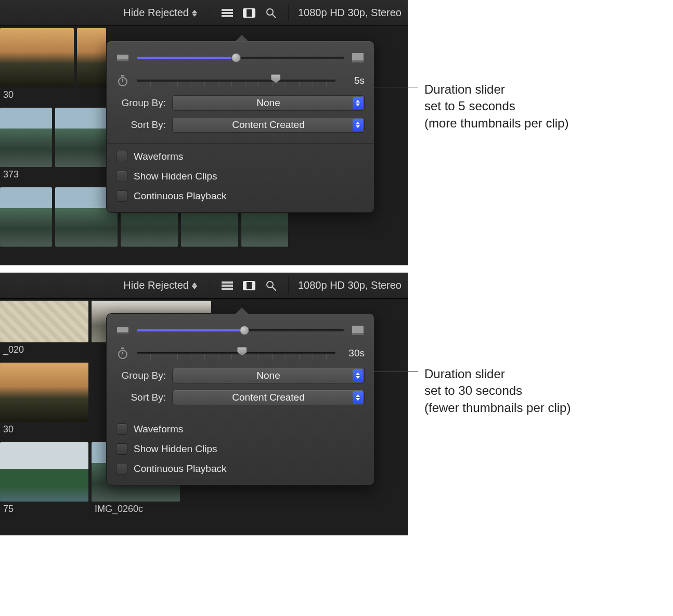 This screenshot has height=616, width=673. I want to click on clip-appearance-popover: 5s Group By: None Sort By: Content Creat…, so click(240, 127).